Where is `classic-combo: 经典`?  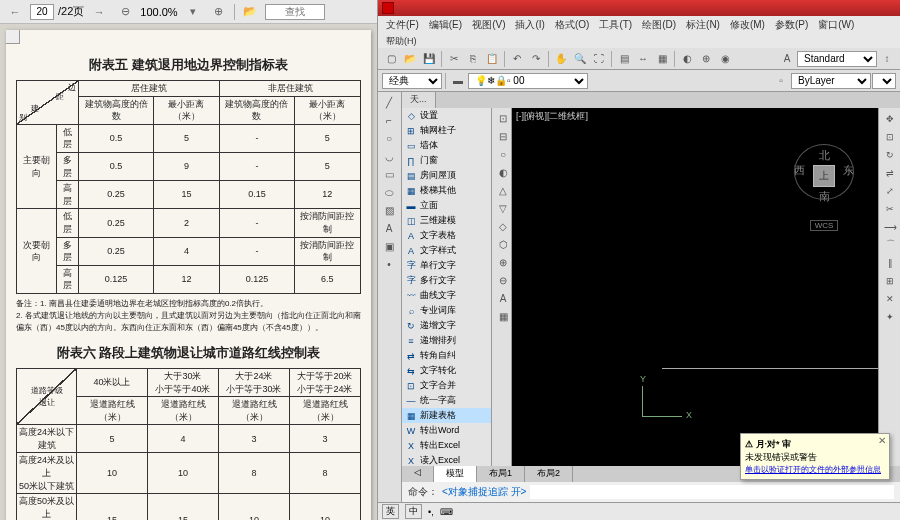
classic-combo: 经典 is located at coordinates (412, 81).